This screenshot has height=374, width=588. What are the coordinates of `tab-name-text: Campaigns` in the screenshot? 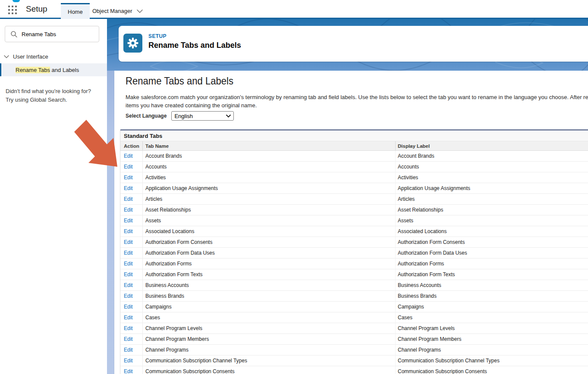 It's located at (159, 307).